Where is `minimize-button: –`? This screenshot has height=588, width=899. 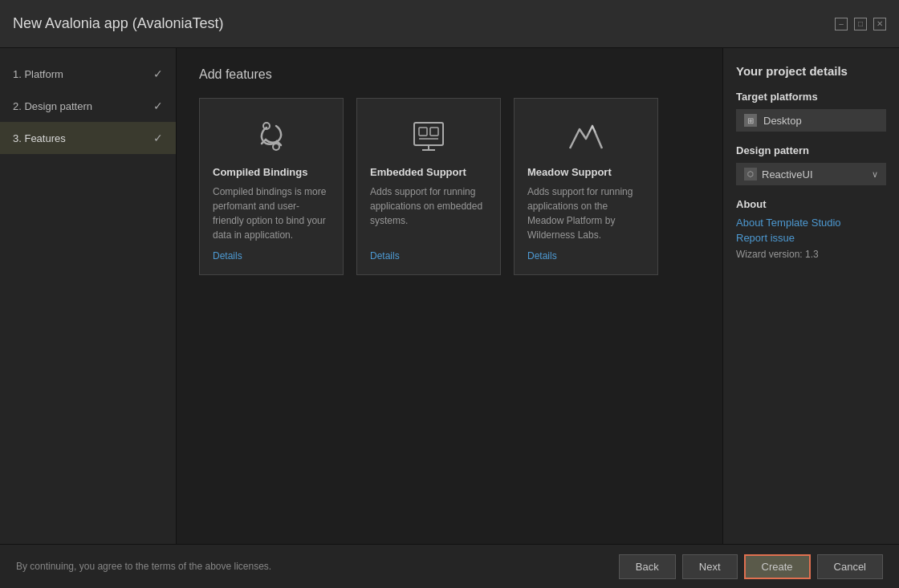
minimize-button: – is located at coordinates (841, 24).